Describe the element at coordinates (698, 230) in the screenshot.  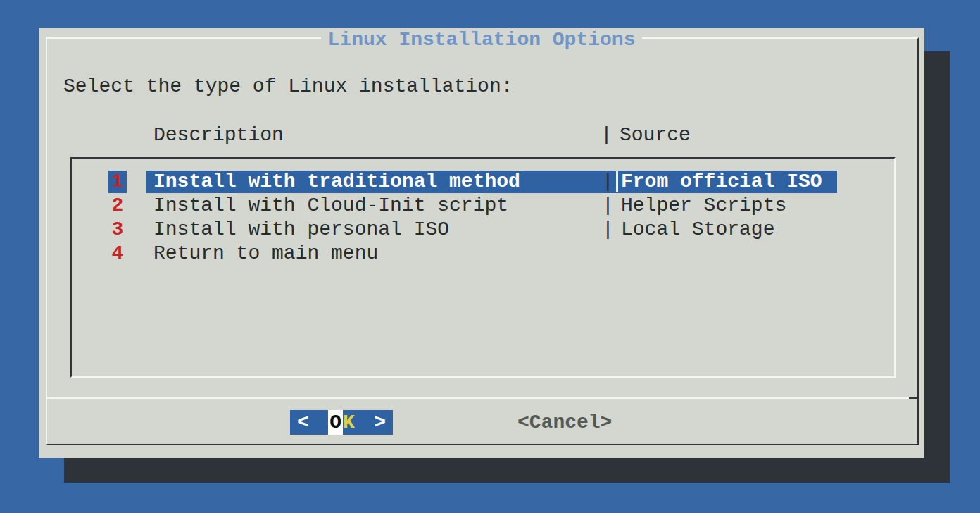
I see `menu-item-source: Local Storage` at that location.